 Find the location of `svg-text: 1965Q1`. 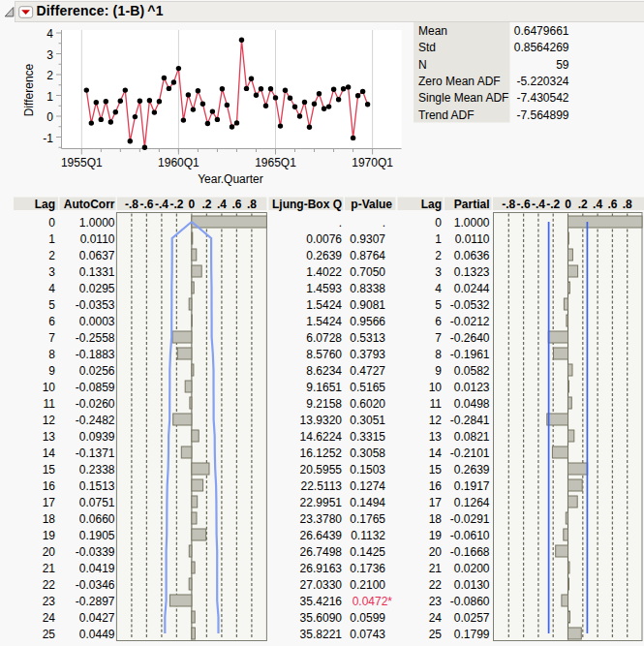

svg-text: 1965Q1 is located at coordinates (275, 163).